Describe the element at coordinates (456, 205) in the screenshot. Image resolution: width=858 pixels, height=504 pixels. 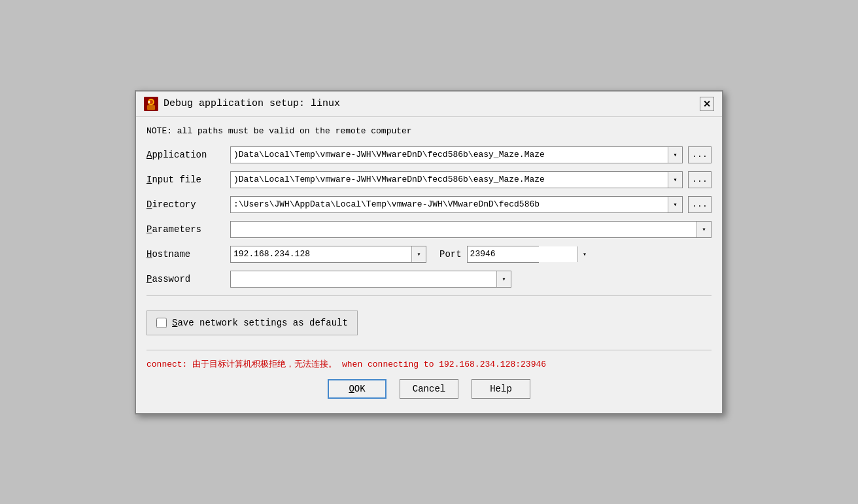
I see `directory-combo: ▾` at that location.